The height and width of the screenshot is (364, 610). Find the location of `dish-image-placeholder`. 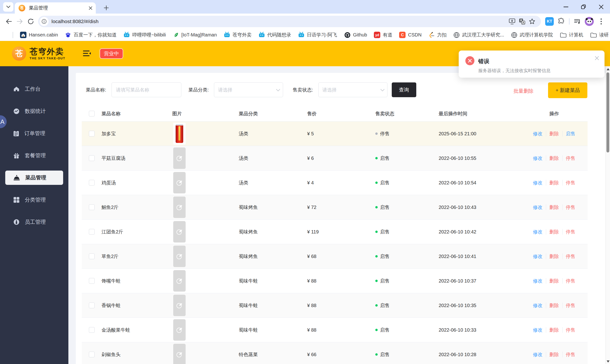

dish-image-placeholder is located at coordinates (180, 207).